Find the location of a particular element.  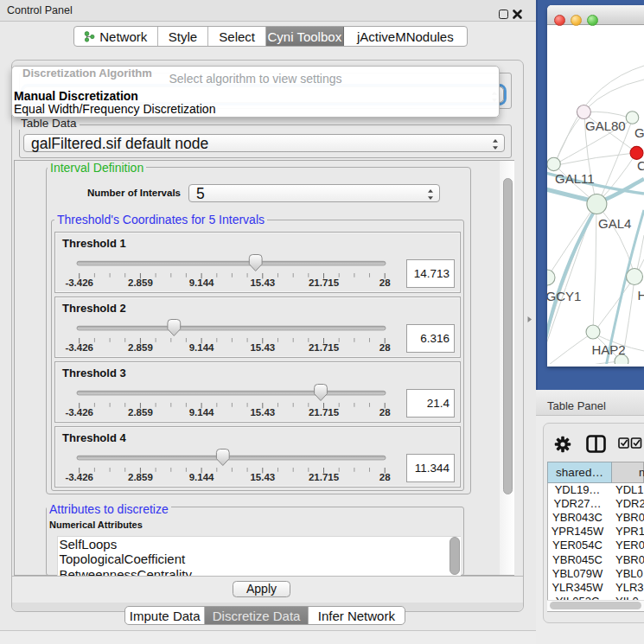

svg-text: GAL11 is located at coordinates (575, 178).